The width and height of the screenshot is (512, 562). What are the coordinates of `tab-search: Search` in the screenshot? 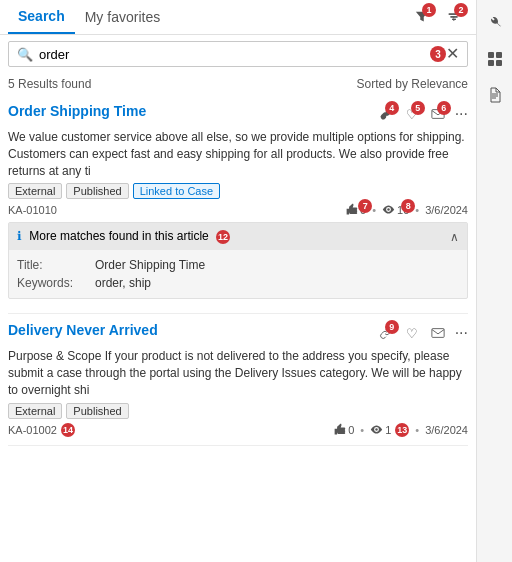 It's located at (42, 17).